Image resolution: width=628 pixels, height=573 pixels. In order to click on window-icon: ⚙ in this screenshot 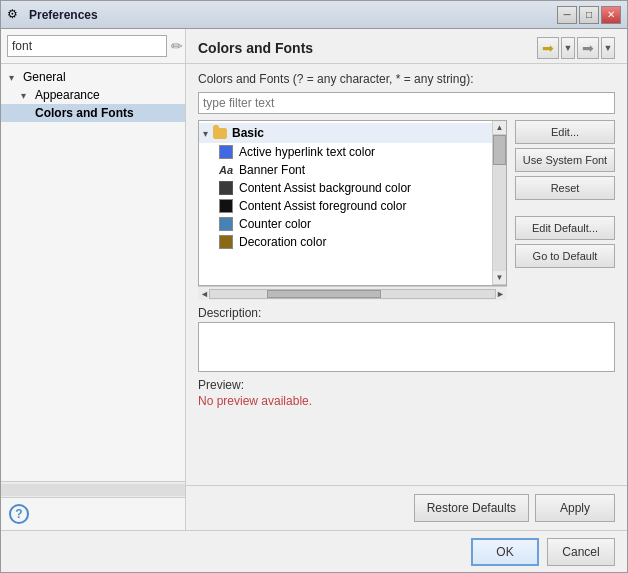, I will do `click(15, 15)`.